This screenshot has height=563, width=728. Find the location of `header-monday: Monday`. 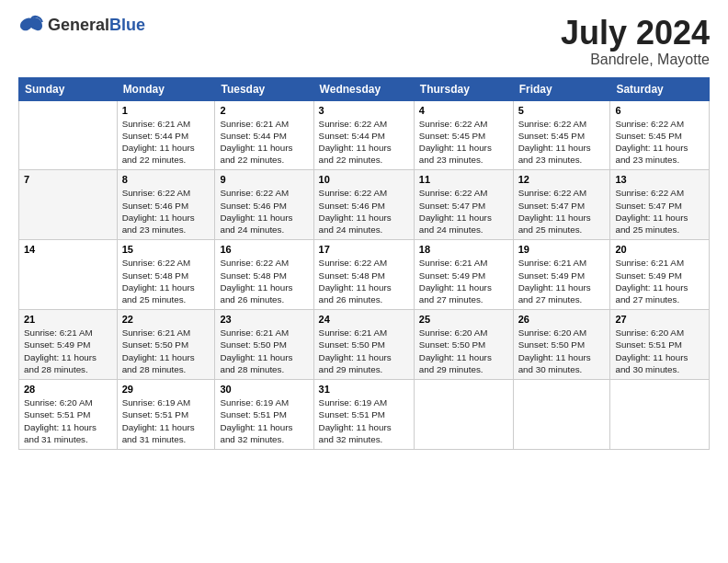

header-monday: Monday is located at coordinates (165, 88).